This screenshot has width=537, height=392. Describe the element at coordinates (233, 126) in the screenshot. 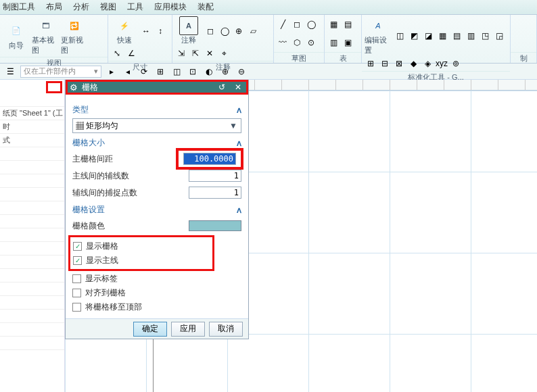

I see `chevron-down-icon: ▼` at that location.